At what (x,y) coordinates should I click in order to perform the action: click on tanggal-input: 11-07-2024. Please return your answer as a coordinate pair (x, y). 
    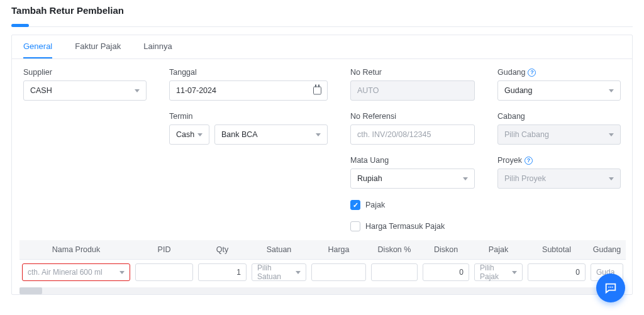
    Looking at the image, I should click on (248, 91).